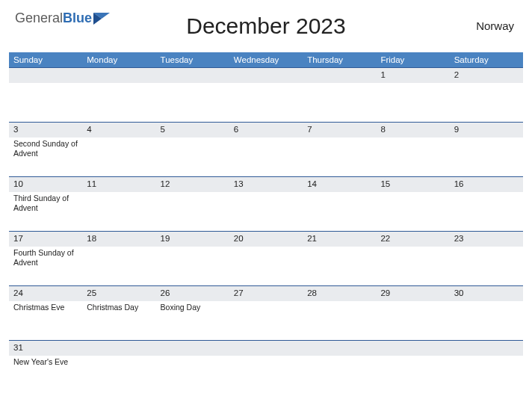 This screenshot has height=411, width=532. What do you see at coordinates (266, 94) in the screenshot?
I see `week-row: 1 2` at bounding box center [266, 94].